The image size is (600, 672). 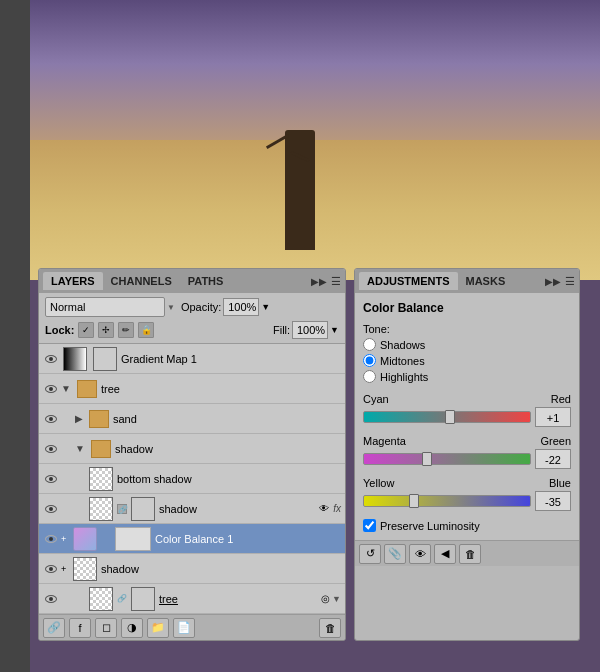 I want to click on fill-arrow: ▼, so click(x=334, y=330).